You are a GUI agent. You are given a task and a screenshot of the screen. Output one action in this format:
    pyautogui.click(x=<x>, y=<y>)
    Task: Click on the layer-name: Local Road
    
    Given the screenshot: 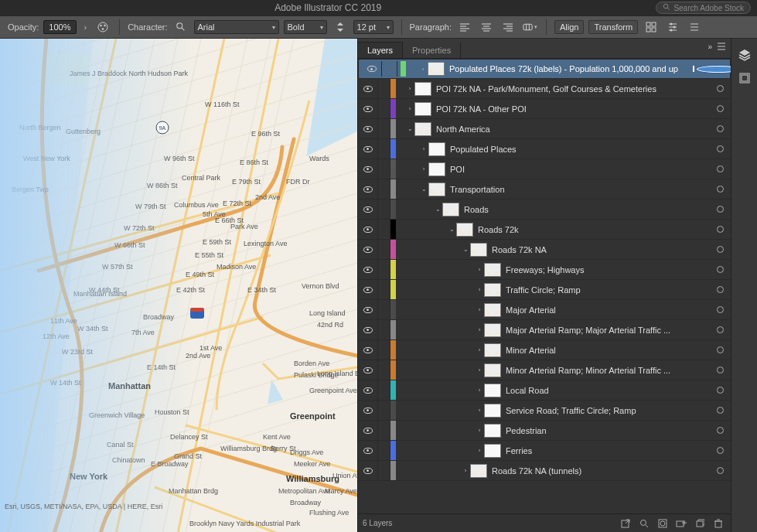 What is the action you would take?
    pyautogui.click(x=608, y=390)
    